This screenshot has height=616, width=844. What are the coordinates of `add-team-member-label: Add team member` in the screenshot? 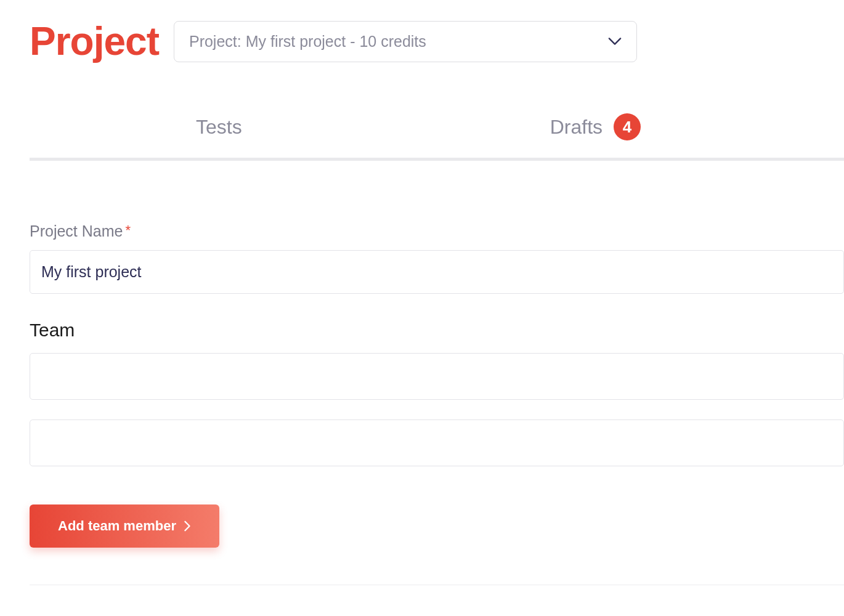 It's located at (117, 526).